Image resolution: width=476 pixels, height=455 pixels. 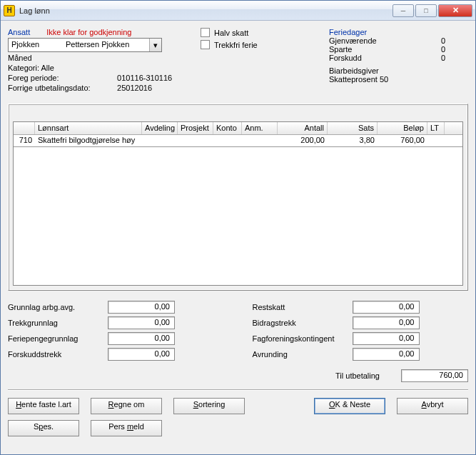 What do you see at coordinates (398, 71) in the screenshot?
I see `biarbeidsgiver-label: Biarbeidsgiver` at bounding box center [398, 71].